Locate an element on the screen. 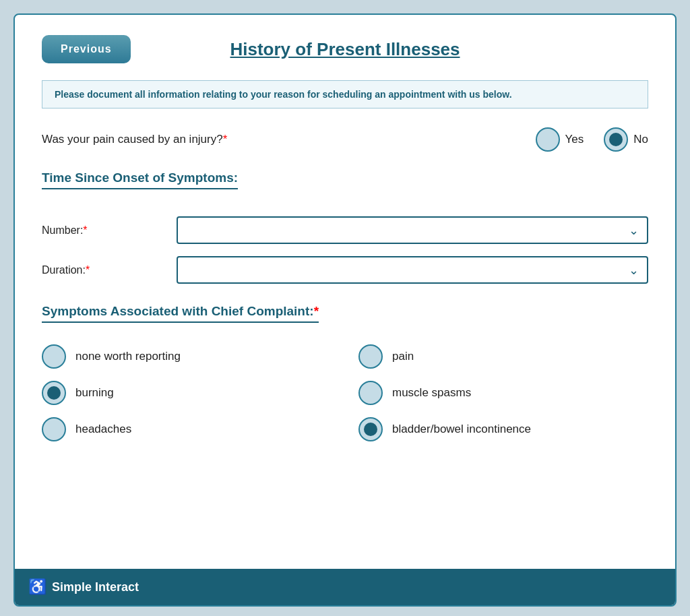 The image size is (690, 616). injury-no-option: No is located at coordinates (626, 140).